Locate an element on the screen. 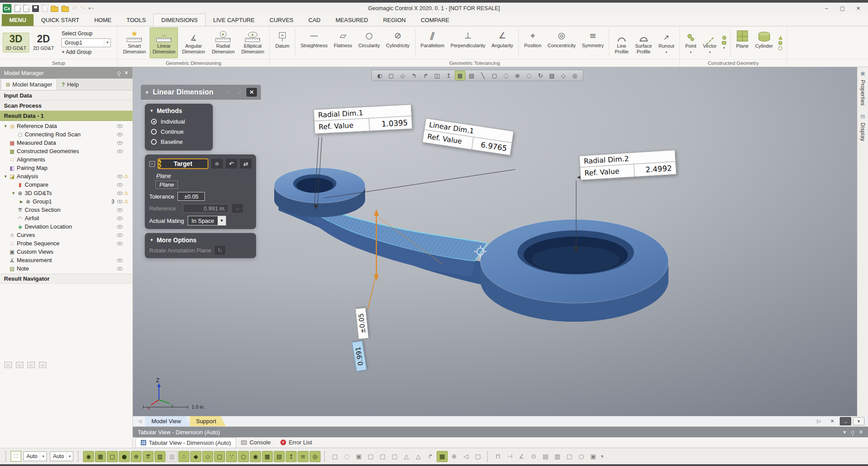 The width and height of the screenshot is (868, 466). tree-item: ▼ ◪ Analysis ⚠ is located at coordinates (66, 177).